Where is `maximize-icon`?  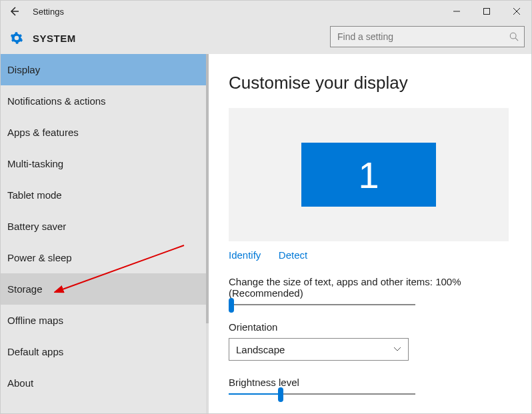 maximize-icon is located at coordinates (487, 11).